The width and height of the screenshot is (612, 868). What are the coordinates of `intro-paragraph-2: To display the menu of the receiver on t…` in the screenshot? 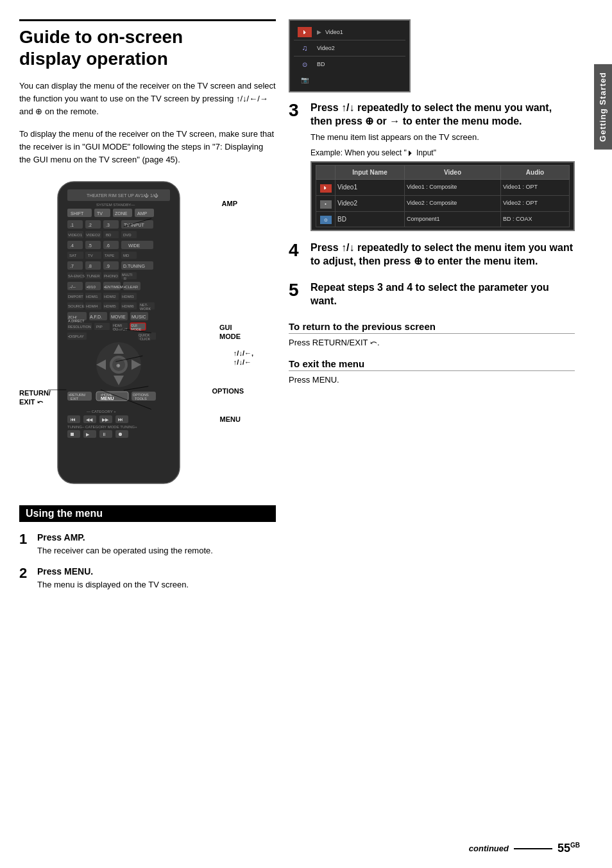 It's located at (148, 147).